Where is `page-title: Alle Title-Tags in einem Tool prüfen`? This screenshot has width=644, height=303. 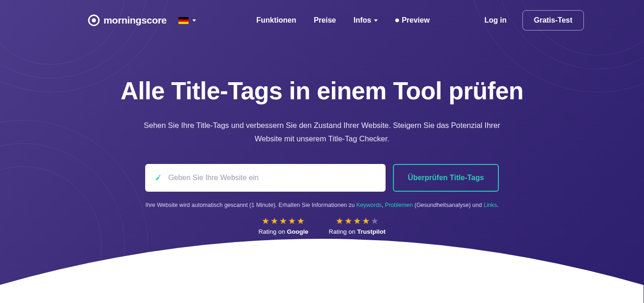
page-title: Alle Title-Tags in einem Tool prüfen is located at coordinates (322, 91).